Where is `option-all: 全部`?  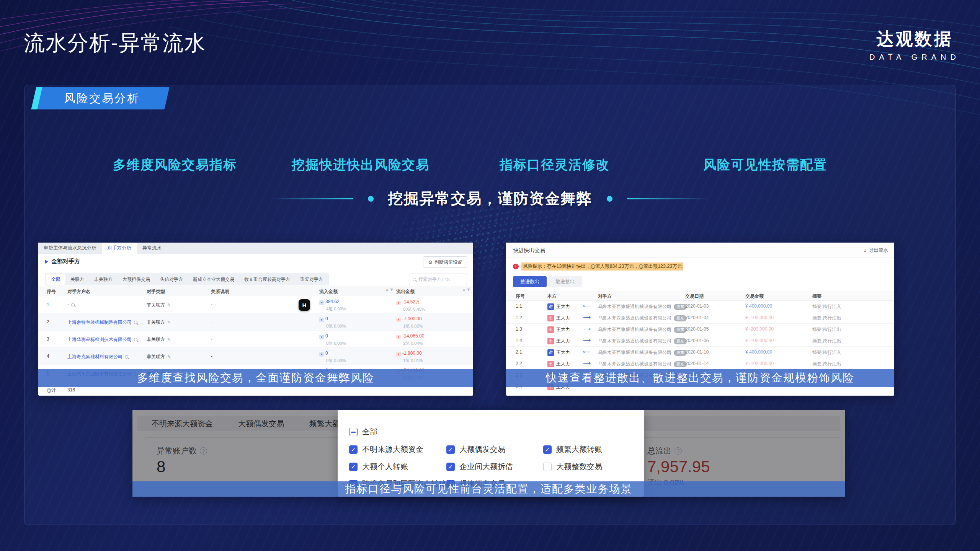 option-all: 全部 is located at coordinates (363, 432).